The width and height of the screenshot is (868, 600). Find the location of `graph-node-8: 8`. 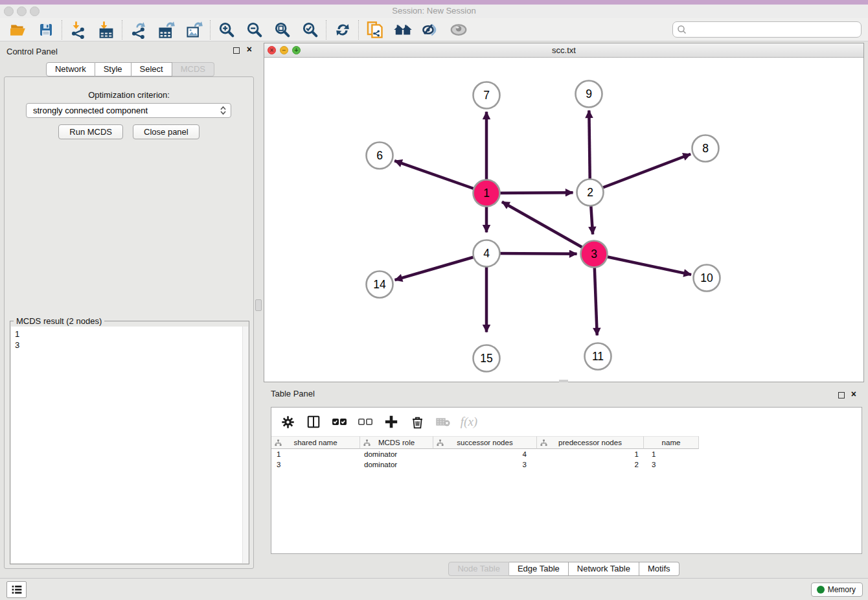

graph-node-8: 8 is located at coordinates (706, 149).